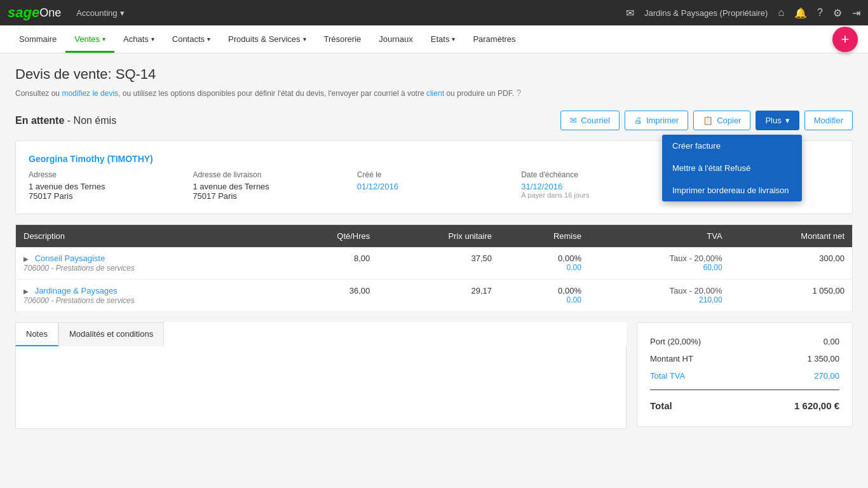 The width and height of the screenshot is (868, 488). What do you see at coordinates (857, 13) in the screenshot?
I see `logout-icon: ⇥` at bounding box center [857, 13].